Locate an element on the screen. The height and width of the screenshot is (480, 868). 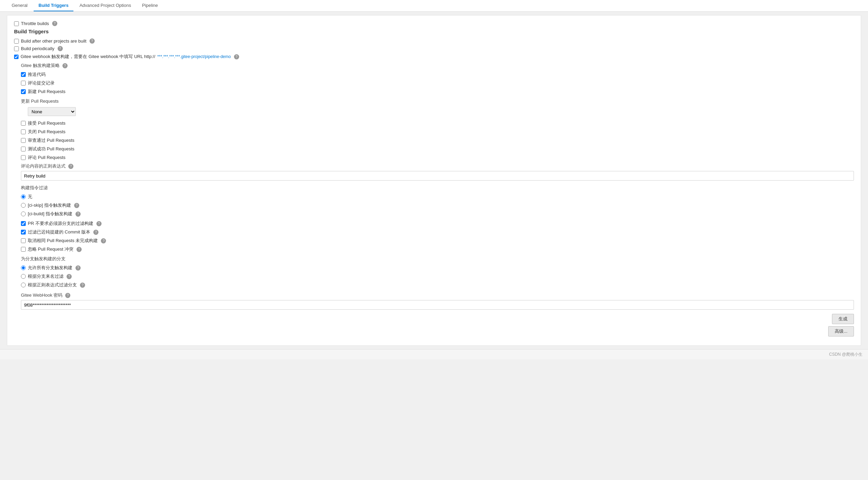
tab-advanced-project-options: Advanced Project Options is located at coordinates (105, 5).